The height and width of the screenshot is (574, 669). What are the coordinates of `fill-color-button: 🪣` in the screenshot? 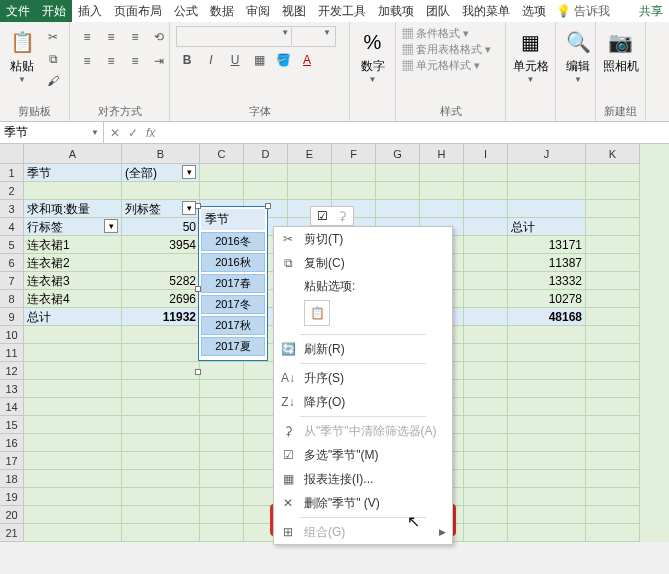 It's located at (283, 60).